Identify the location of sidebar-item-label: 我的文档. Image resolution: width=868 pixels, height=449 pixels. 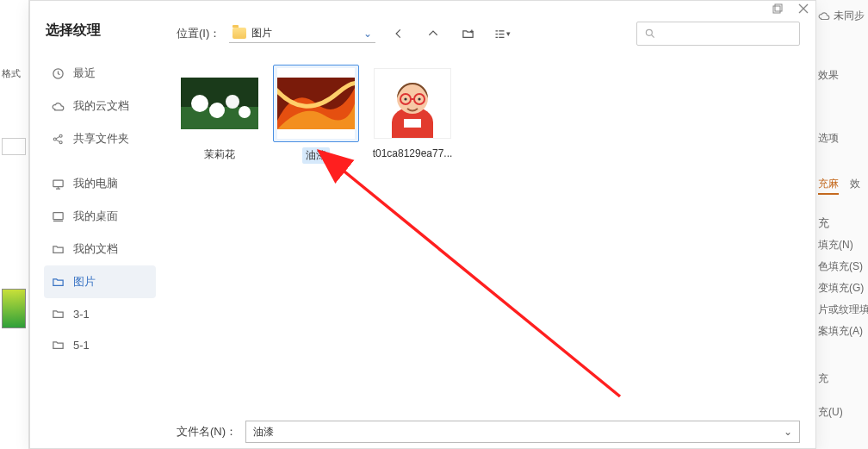
(96, 249).